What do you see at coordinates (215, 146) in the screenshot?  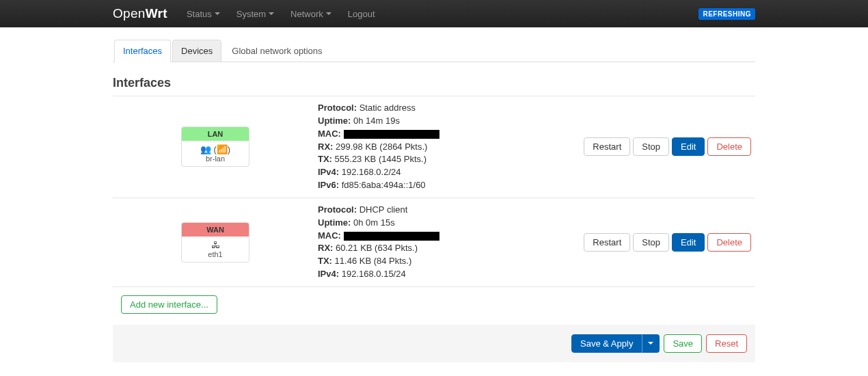 I see `interface-badge-lan: LAN 👥 (📶) br-lan` at bounding box center [215, 146].